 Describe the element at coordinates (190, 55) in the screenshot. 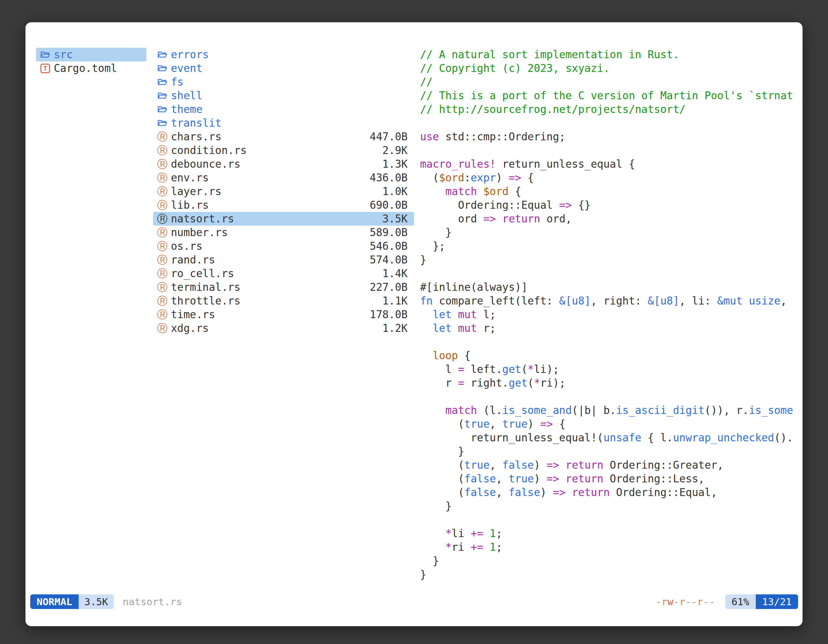

I see `file-name: errors` at that location.